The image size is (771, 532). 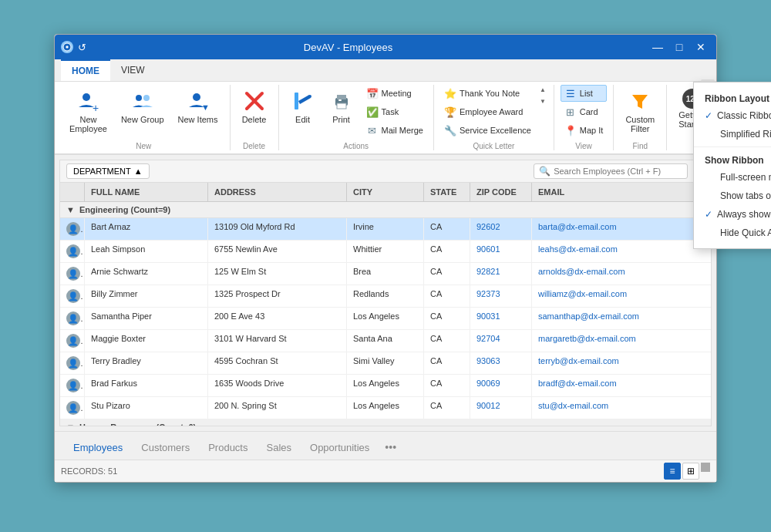 What do you see at coordinates (71, 210) in the screenshot?
I see `group-collapse-icon: ▼` at bounding box center [71, 210].